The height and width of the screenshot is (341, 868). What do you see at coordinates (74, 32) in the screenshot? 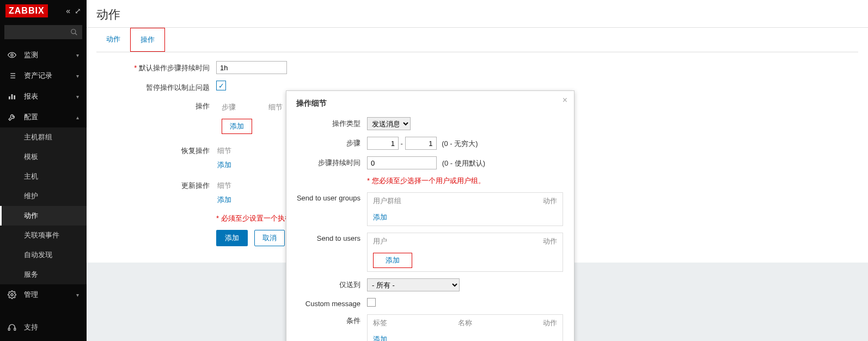
I see `search-icon` at bounding box center [74, 32].